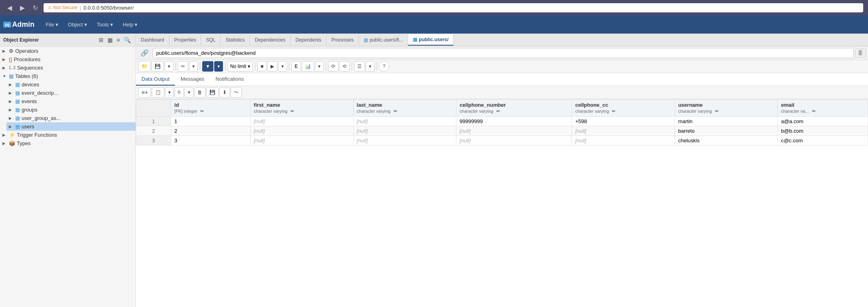 This screenshot has width=868, height=307. Describe the element at coordinates (145, 53) in the screenshot. I see `query-connection-icon: 🔗` at that location.